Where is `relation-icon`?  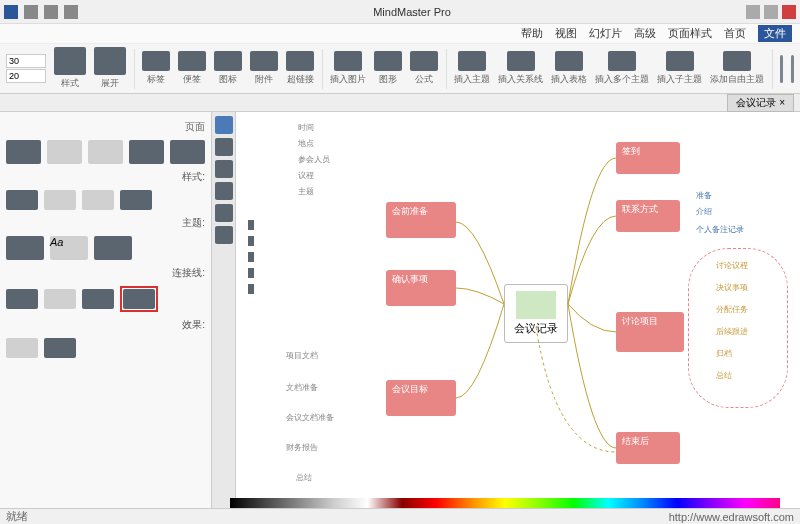 relation-icon is located at coordinates (521, 61).